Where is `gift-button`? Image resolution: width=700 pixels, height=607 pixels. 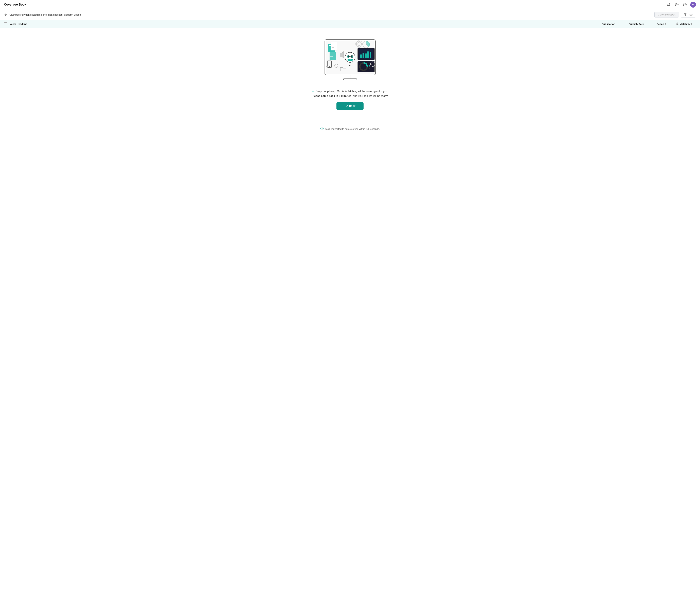
gift-button is located at coordinates (677, 5).